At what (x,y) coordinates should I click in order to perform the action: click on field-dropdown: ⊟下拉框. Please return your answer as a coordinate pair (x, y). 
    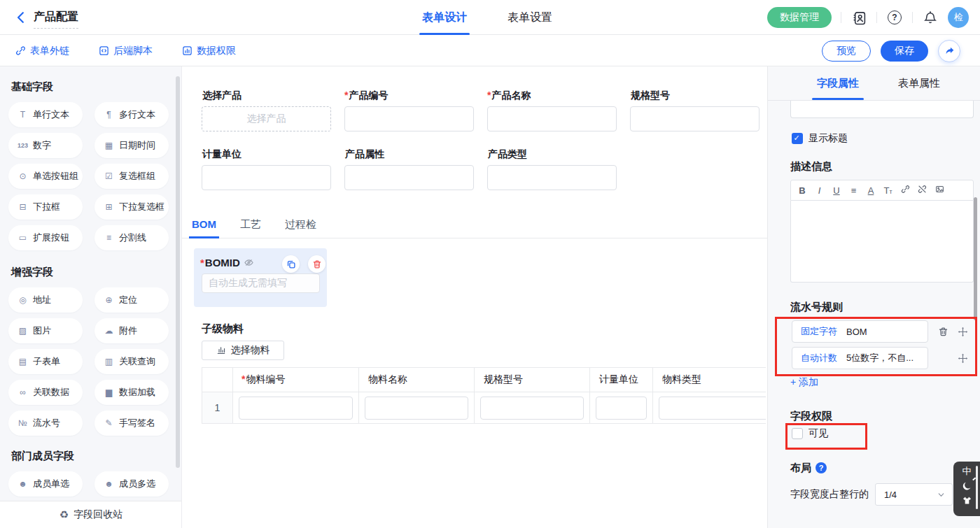
    Looking at the image, I should click on (46, 207).